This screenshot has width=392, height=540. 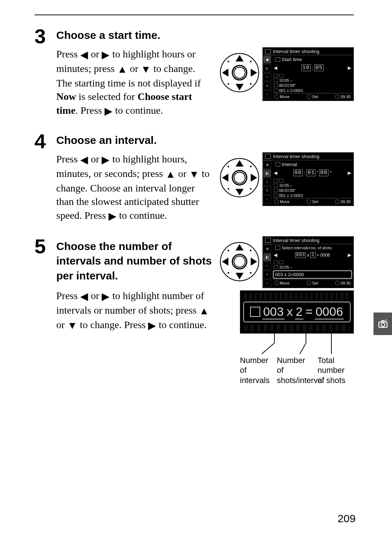 I want to click on zoom-total: 0006, so click(x=329, y=312).